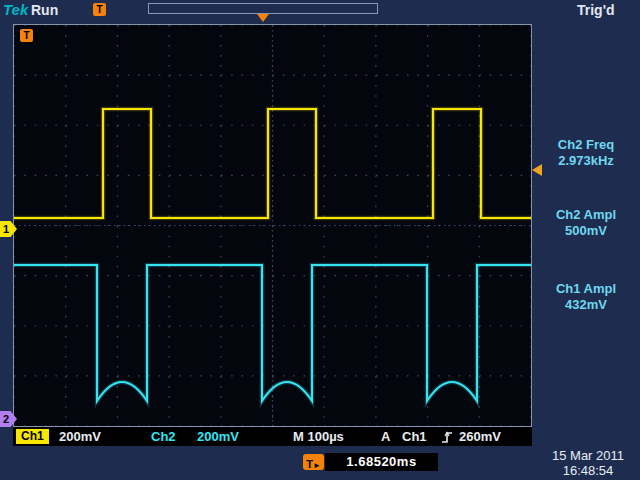 The width and height of the screenshot is (640, 480). I want to click on date-text: 15 Mar 2011, so click(588, 456).